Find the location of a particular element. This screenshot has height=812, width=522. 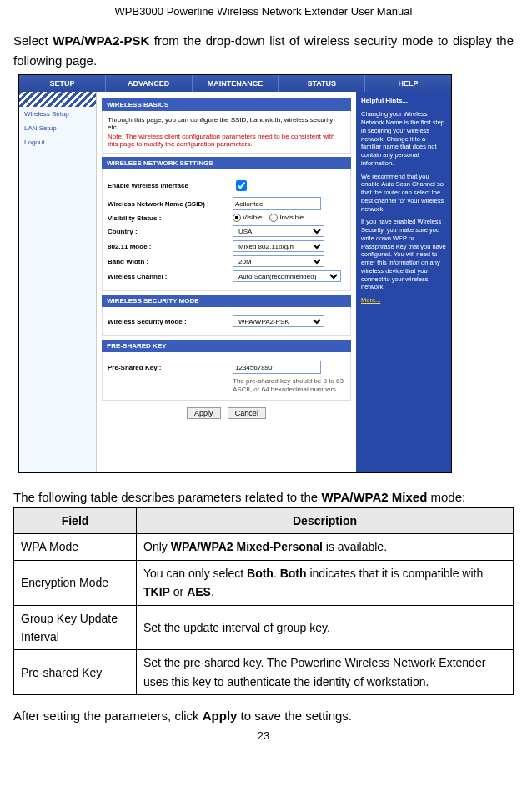

label-enable-wireless: Enable Wireless Interface is located at coordinates (170, 185).